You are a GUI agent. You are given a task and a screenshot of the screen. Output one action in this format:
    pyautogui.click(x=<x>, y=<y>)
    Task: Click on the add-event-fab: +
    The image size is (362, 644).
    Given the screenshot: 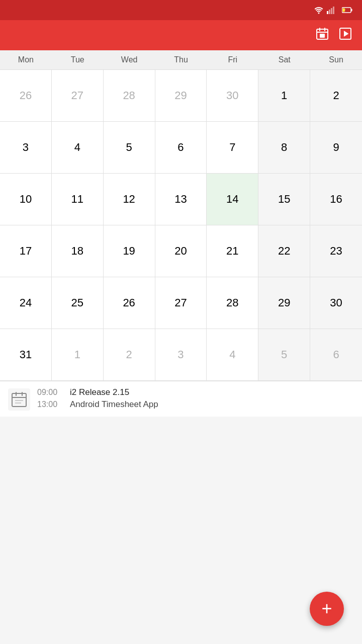 What is the action you would take?
    pyautogui.click(x=327, y=609)
    